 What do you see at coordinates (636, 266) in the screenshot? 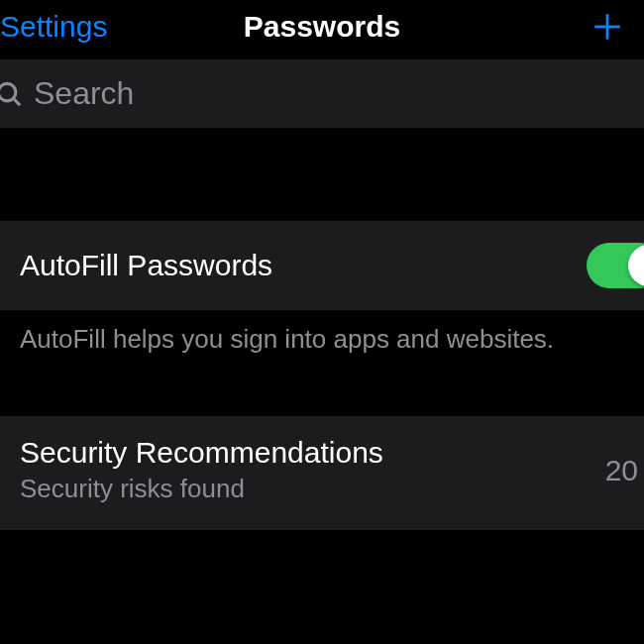
I see `toggle-knob` at bounding box center [636, 266].